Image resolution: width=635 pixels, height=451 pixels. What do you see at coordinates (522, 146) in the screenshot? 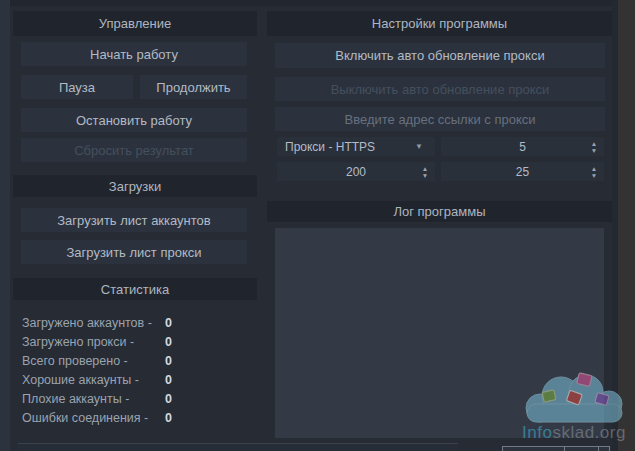
I see `spinbox-top: 5 ▲ ▼` at bounding box center [522, 146].